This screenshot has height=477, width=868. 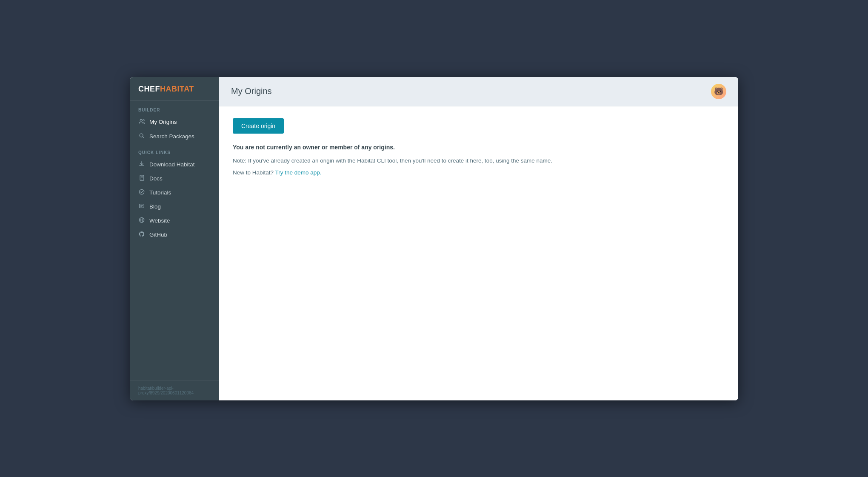 I want to click on no-origins-message: You are not currently an owner or member…, so click(x=479, y=147).